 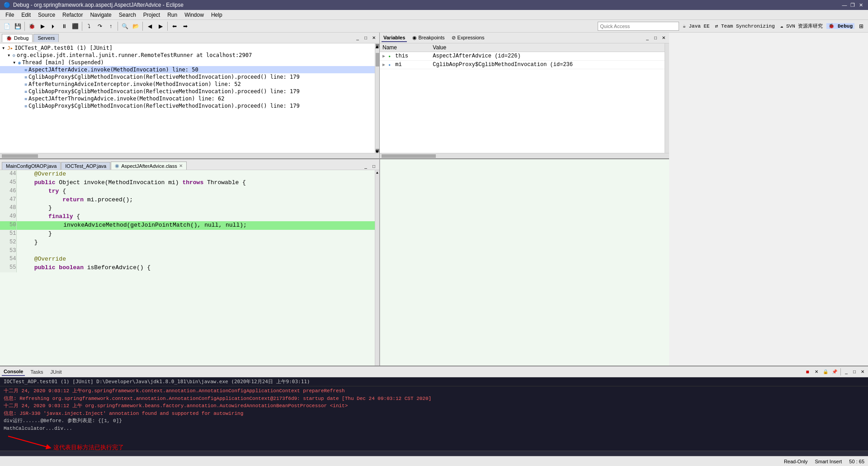 I want to click on stack-frame-0: ≡ AspectJAfterAdvice.invoke(MethodInvoca…, so click(x=187, y=70).